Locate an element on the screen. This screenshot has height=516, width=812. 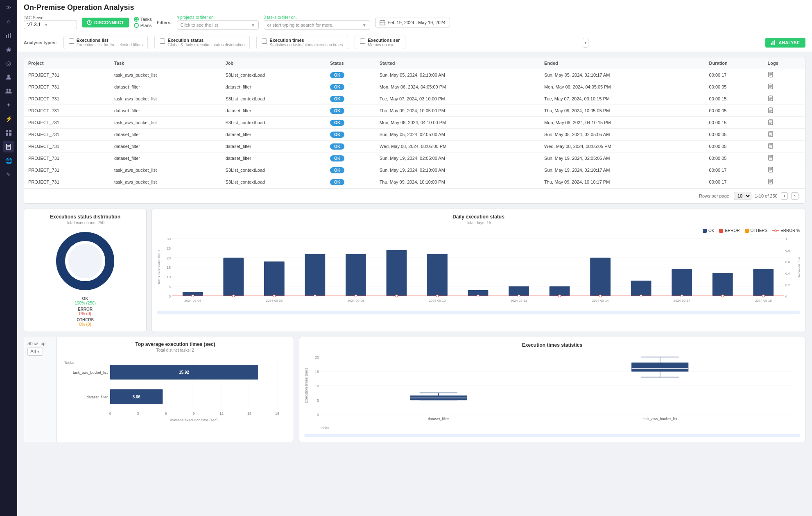
filter1-dropdown: Click to see the list ▼ is located at coordinates (218, 25).